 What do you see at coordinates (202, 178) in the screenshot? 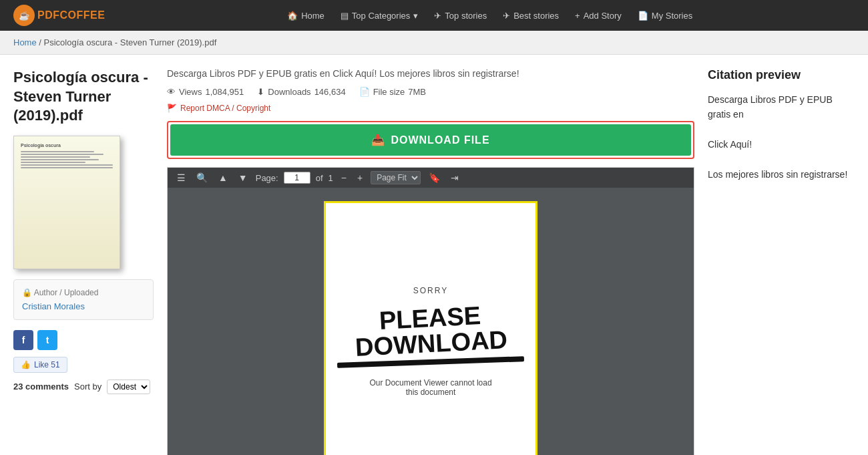
I see `pdf-search-button: 🔍` at bounding box center [202, 178].